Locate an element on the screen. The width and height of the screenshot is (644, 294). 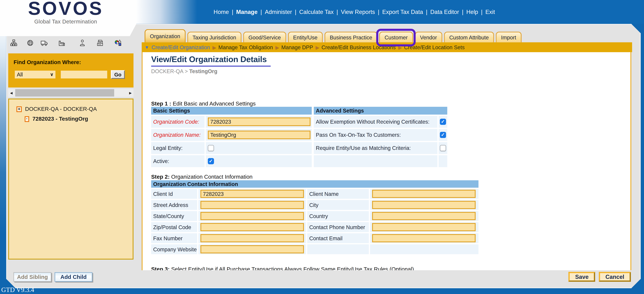
company-website is located at coordinates (252, 249).